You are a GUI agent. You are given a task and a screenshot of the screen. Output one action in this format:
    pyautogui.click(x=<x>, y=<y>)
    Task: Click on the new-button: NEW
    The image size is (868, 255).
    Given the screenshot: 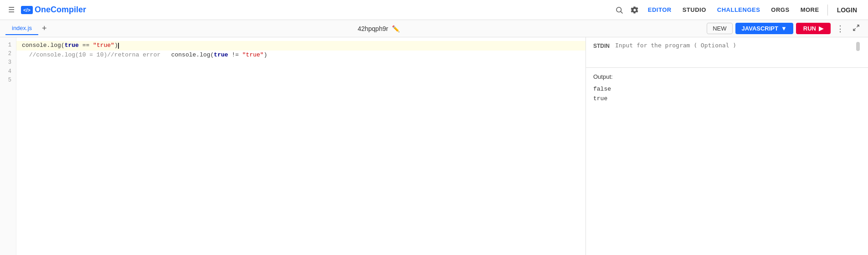 What is the action you would take?
    pyautogui.click(x=719, y=28)
    